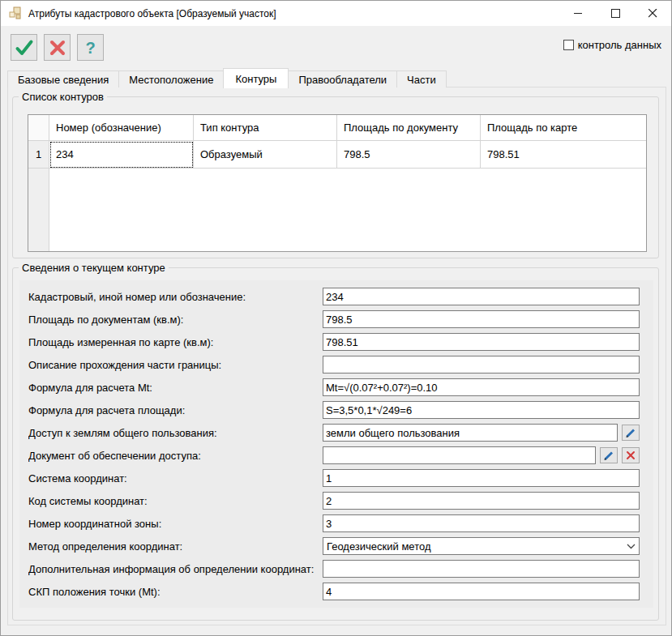 The image size is (672, 636). What do you see at coordinates (342, 79) in the screenshot?
I see `tab-rightholders: Правообладатели` at bounding box center [342, 79].